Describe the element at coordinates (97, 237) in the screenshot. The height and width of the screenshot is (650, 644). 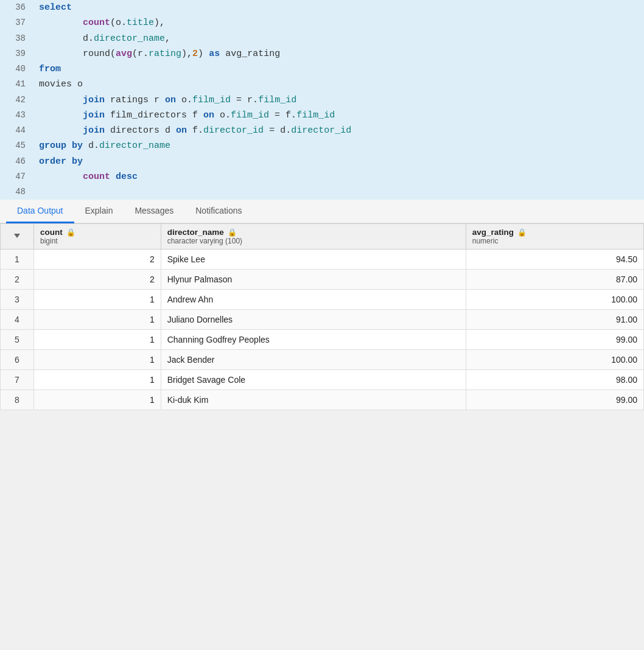
I see `col-header-count: count🔒bigint` at that location.